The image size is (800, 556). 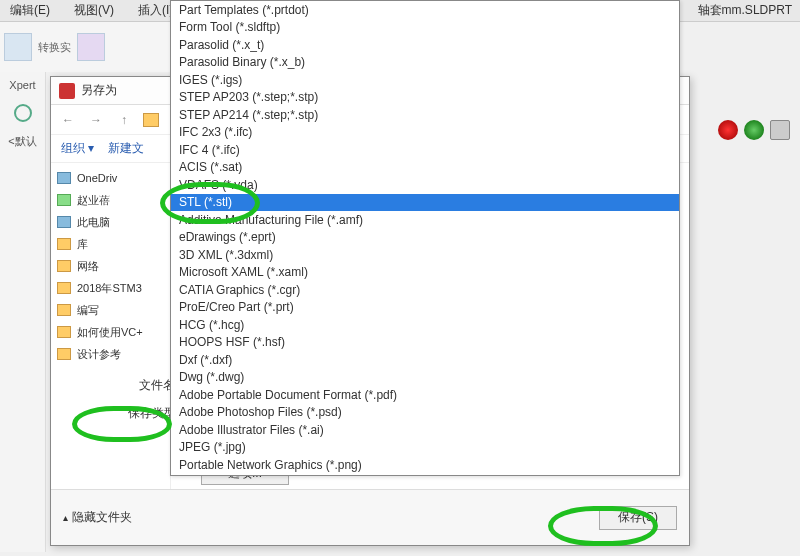 What do you see at coordinates (754, 130) in the screenshot?
I see `view-icons` at bounding box center [754, 130].